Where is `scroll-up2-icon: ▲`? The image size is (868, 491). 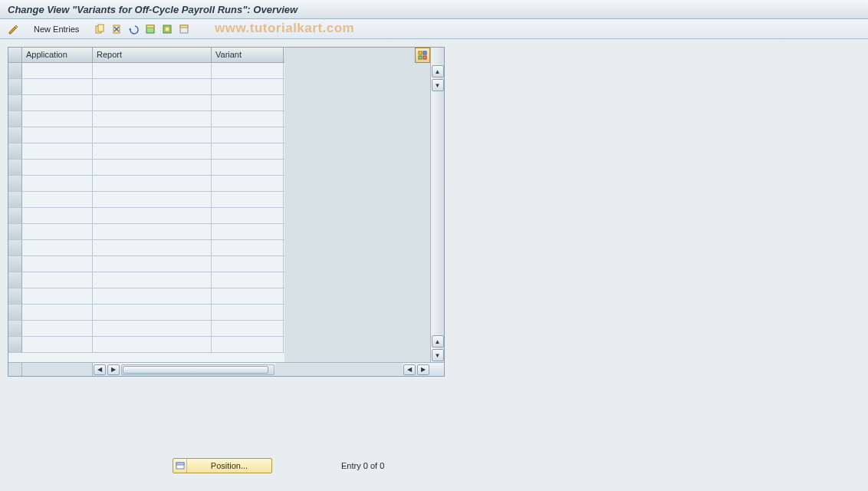
scroll-up2-icon: ▲ is located at coordinates (438, 341).